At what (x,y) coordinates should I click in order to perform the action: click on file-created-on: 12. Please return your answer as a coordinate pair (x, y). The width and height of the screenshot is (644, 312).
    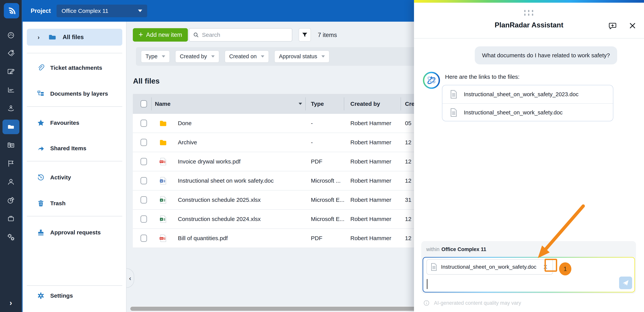
    Looking at the image, I should click on (408, 162).